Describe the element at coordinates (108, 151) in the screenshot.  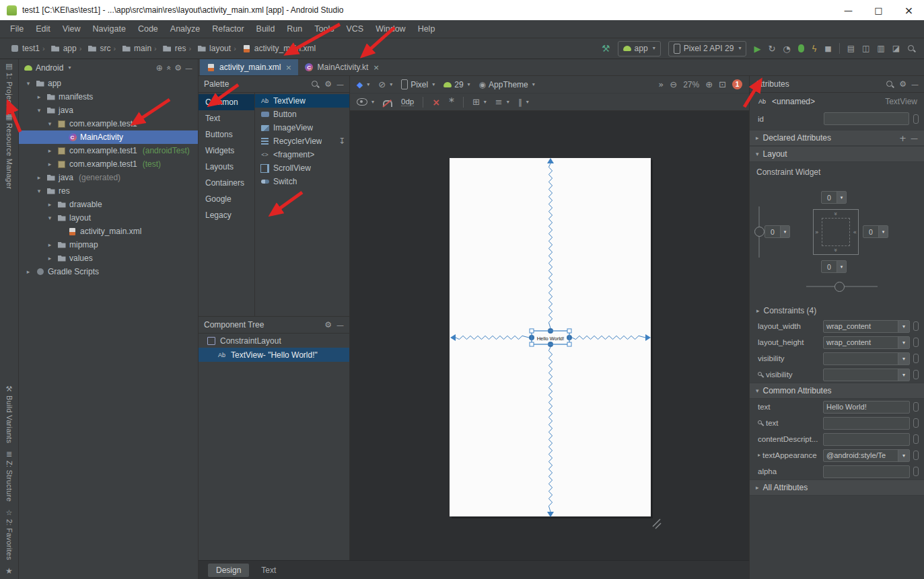
I see `project-tree-row: ▸ com.example.test1 (androidTest)` at that location.